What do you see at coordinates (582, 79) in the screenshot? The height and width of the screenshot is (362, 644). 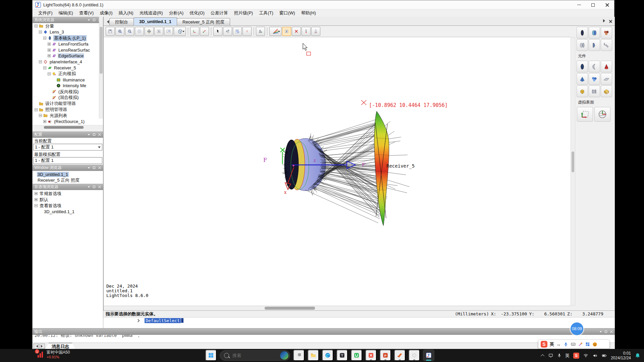 I see `component-prism` at bounding box center [582, 79].